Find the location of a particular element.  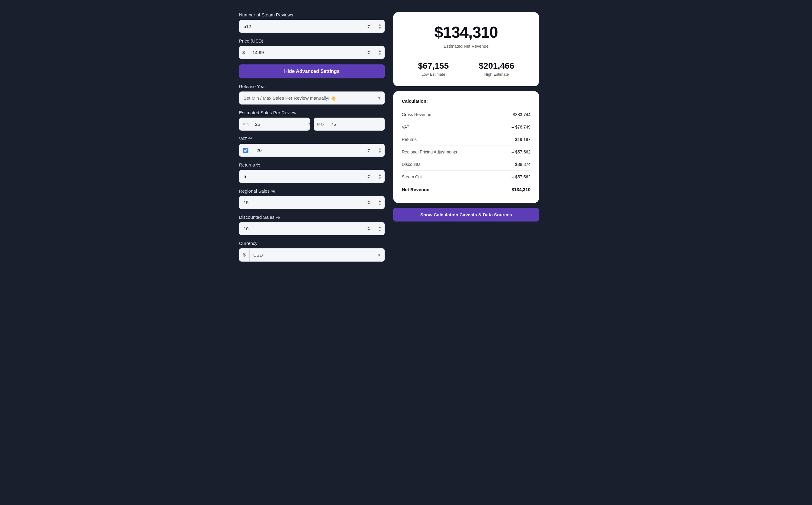

net-revenue-label: Estimated Net Revenue is located at coordinates (466, 46).